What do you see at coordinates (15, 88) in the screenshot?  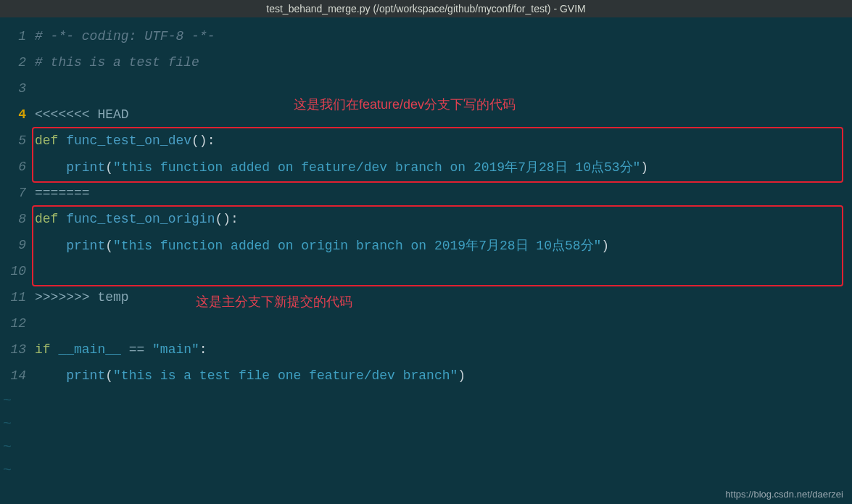 I see `line-number: 3` at bounding box center [15, 88].